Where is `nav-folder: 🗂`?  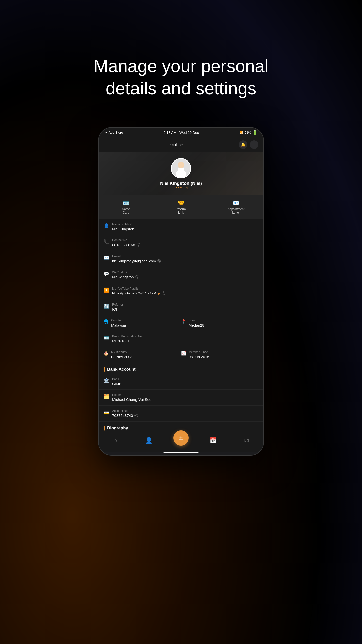 nav-folder: 🗂 is located at coordinates (247, 440).